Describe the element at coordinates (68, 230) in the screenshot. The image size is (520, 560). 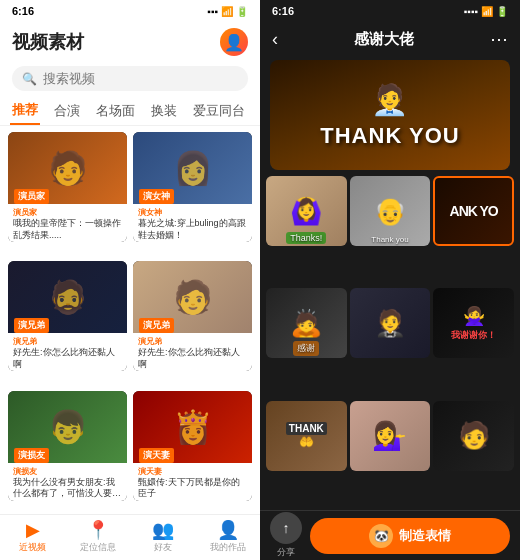
I see `video-desc-1: 哦我的皇帝陛下：一顿操作乱秀结果.....` at that location.